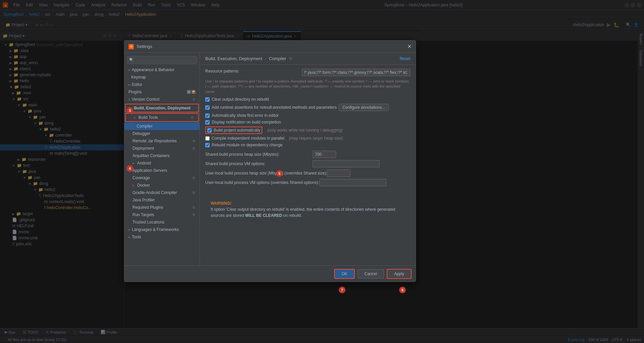  Describe the element at coordinates (221, 203) in the screenshot. I see `warning-title: WARNING!` at that location.